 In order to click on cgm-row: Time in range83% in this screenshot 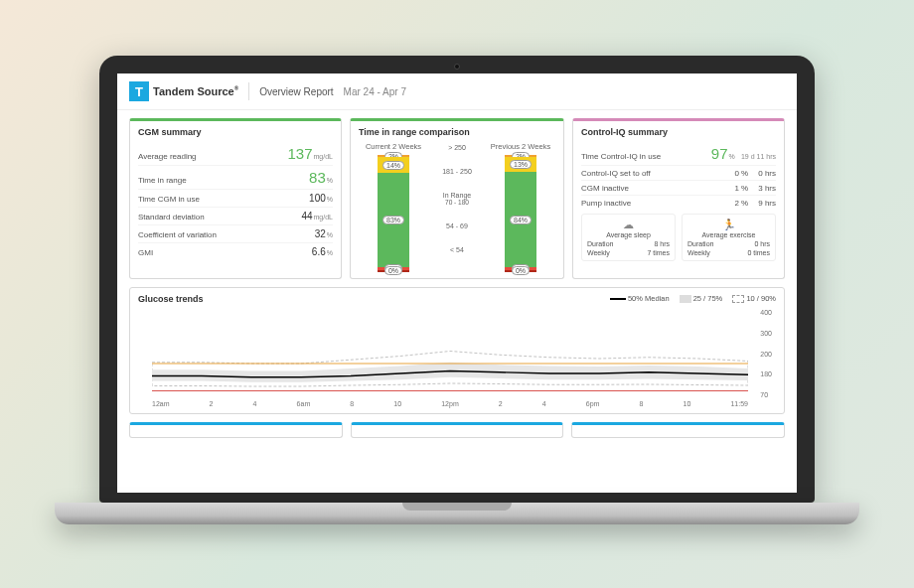, I will do `click(235, 178)`.